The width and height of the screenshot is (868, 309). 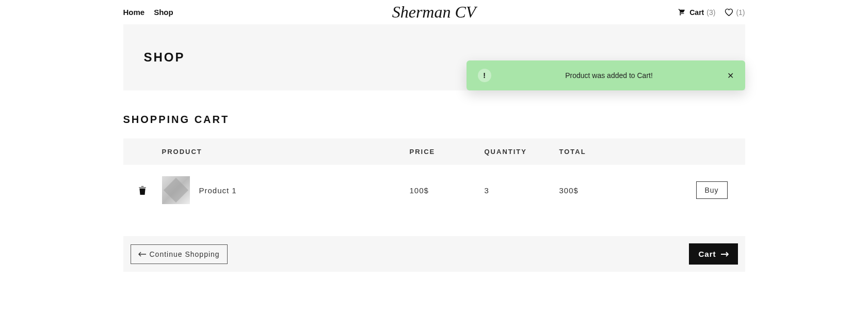 I want to click on cart-icon, so click(x=682, y=12).